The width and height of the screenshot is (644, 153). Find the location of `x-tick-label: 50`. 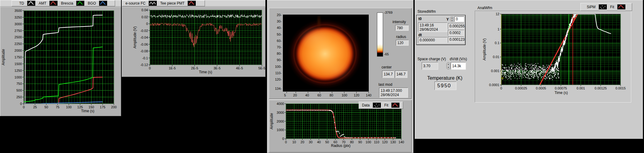

x-tick-label: 50 is located at coordinates (46, 107).